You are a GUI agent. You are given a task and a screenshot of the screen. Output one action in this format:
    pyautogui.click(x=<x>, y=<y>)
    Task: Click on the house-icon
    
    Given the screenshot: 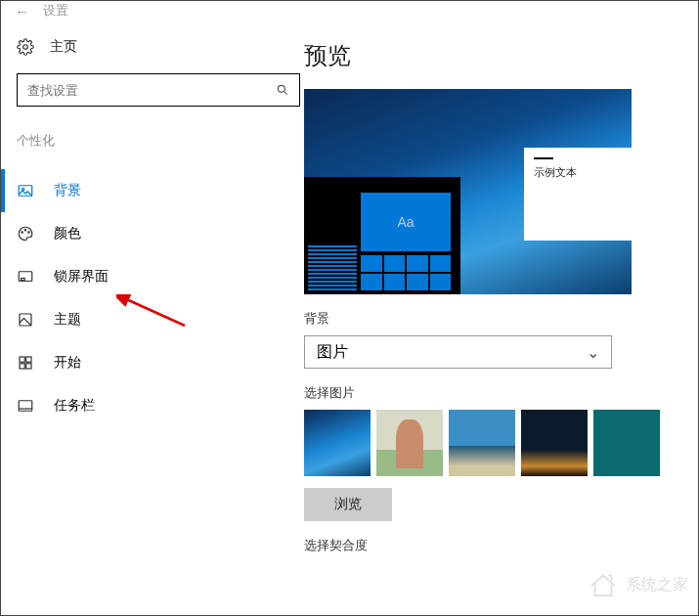 What is the action you would take?
    pyautogui.click(x=603, y=585)
    